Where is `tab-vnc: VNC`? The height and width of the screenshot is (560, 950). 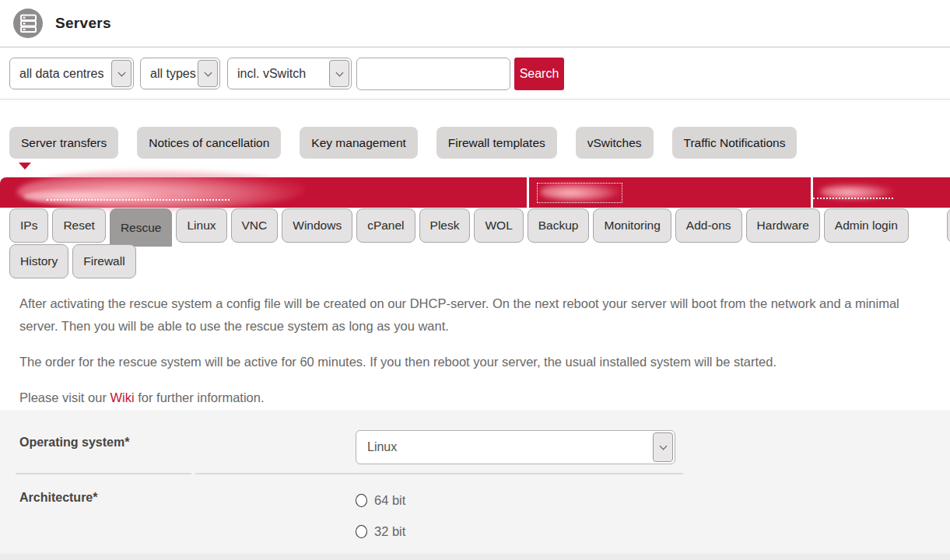
tab-vnc: VNC is located at coordinates (255, 226).